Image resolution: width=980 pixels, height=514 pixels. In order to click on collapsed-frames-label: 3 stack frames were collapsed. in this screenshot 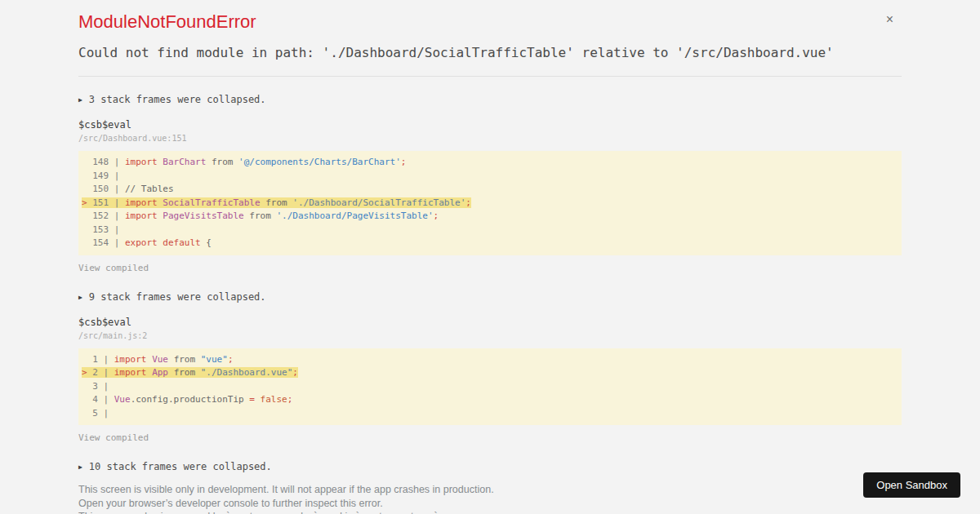, I will do `click(178, 100)`.